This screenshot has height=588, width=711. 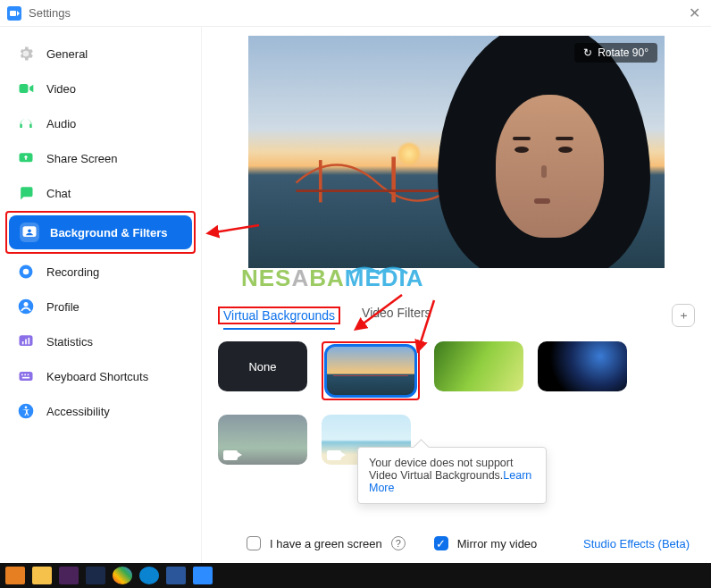 I want to click on statistics-icon, so click(x=26, y=341).